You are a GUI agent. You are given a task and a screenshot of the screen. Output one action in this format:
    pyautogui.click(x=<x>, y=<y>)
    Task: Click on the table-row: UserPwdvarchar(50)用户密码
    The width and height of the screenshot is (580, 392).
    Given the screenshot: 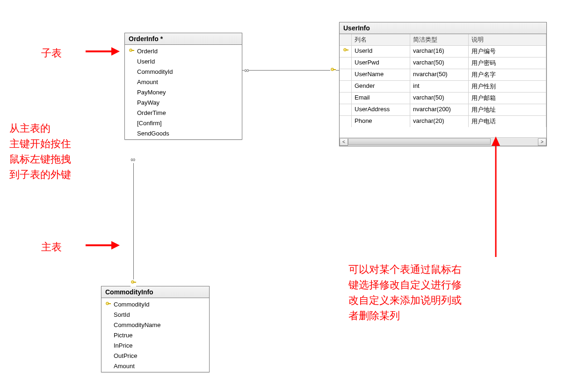 What is the action you would take?
    pyautogui.click(x=443, y=64)
    